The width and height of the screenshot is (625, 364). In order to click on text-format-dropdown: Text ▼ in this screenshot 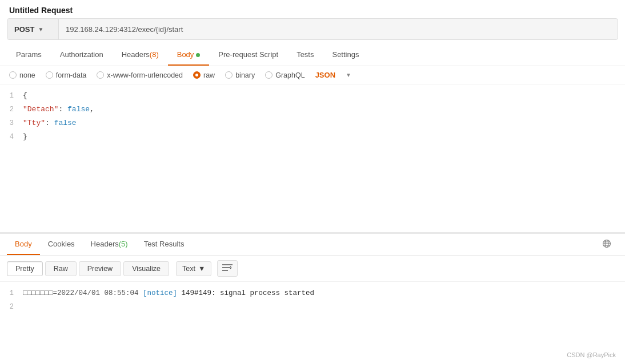, I will do `click(194, 269)`.